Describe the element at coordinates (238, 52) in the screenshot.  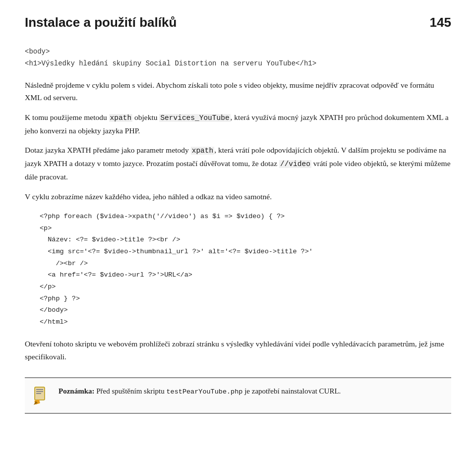
I see `intro-code-line1: <body>` at that location.